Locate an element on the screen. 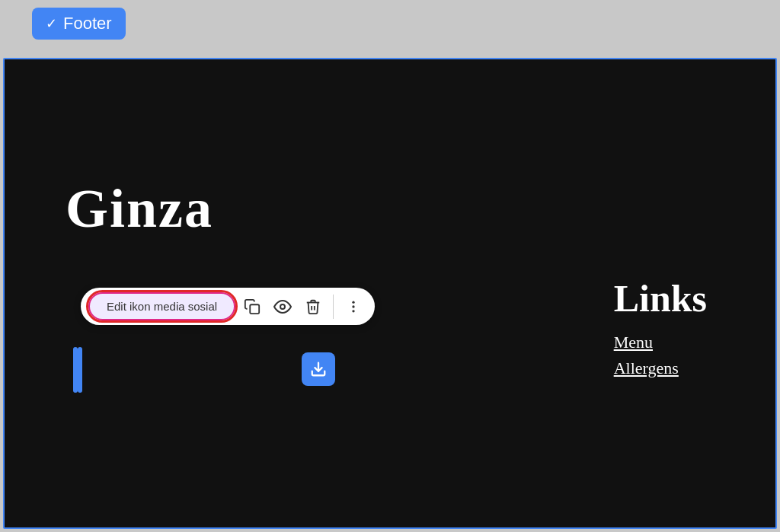 Image resolution: width=780 pixels, height=532 pixels. footer-badge-label: Footer is located at coordinates (88, 24).